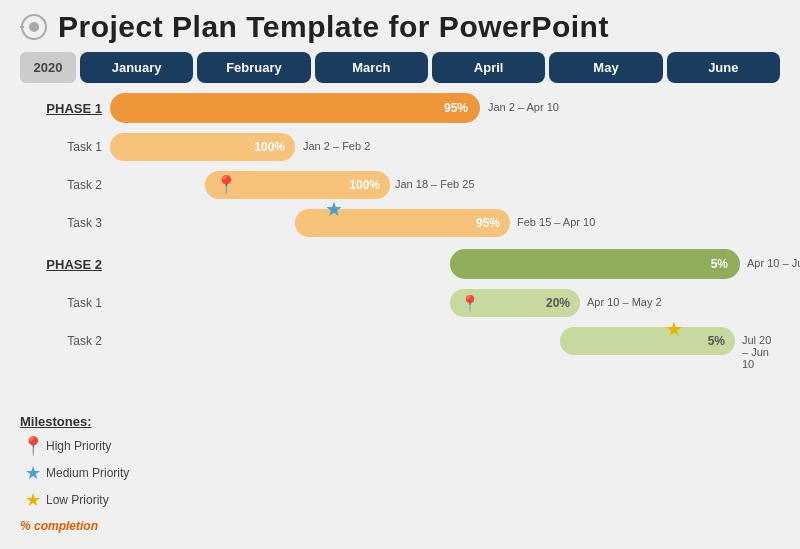 The width and height of the screenshot is (800, 549). What do you see at coordinates (400, 341) in the screenshot?
I see `phase2-task2-row: Task 2 5% ★ Jul 20 – Jun 10` at bounding box center [400, 341].